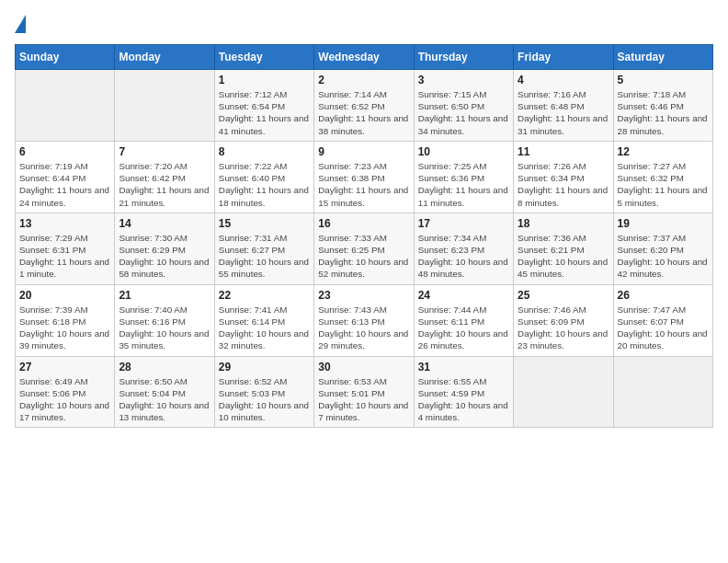 Image resolution: width=728 pixels, height=563 pixels. What do you see at coordinates (165, 177) in the screenshot?
I see `calendar-cell: 7Sunrise: 7:20 AMSunset: 6:42 PMDaylight…` at bounding box center [165, 177].